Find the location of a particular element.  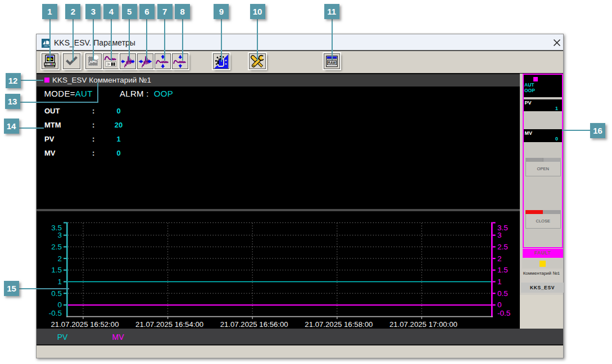

svg-text: 21.07.2025 17:00:00 is located at coordinates (424, 325).